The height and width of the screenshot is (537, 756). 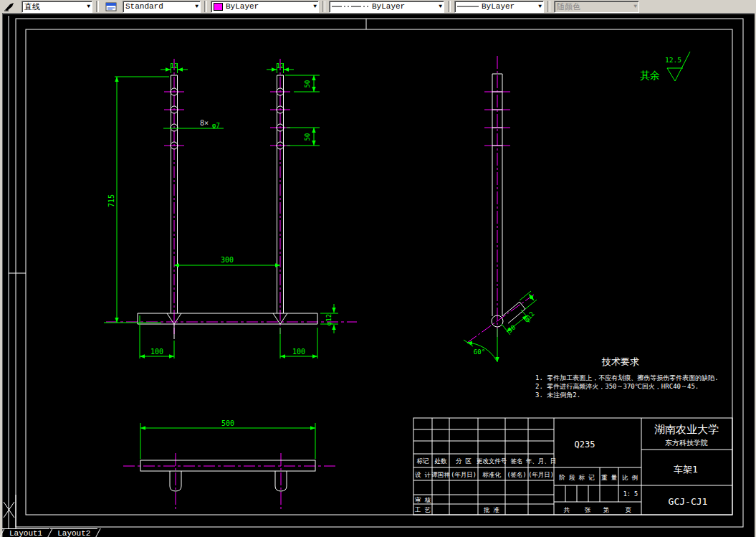 I want to click on tb-college: 东方科技学院, so click(x=686, y=443).